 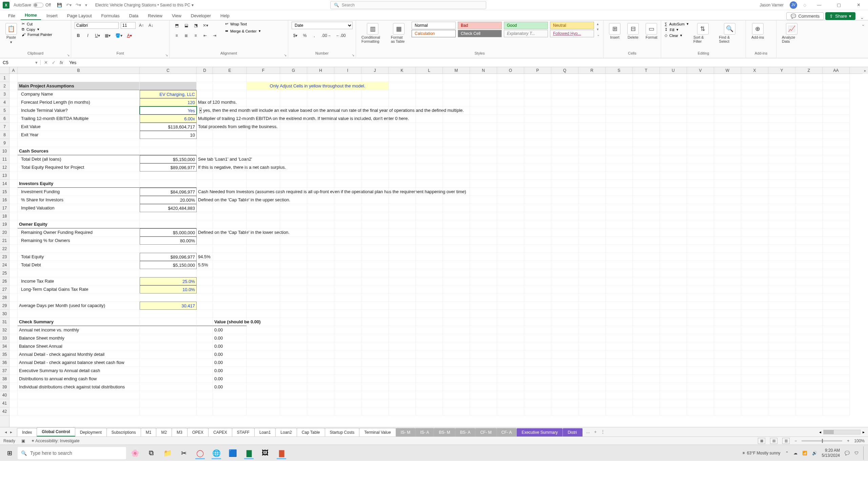 I want to click on style-followed-hyperlink: Followed Hyp..., so click(x=572, y=34).